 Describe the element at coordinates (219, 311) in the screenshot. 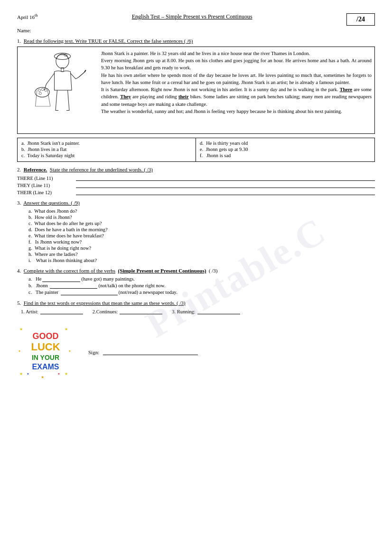

I see `blank-5-running` at that location.